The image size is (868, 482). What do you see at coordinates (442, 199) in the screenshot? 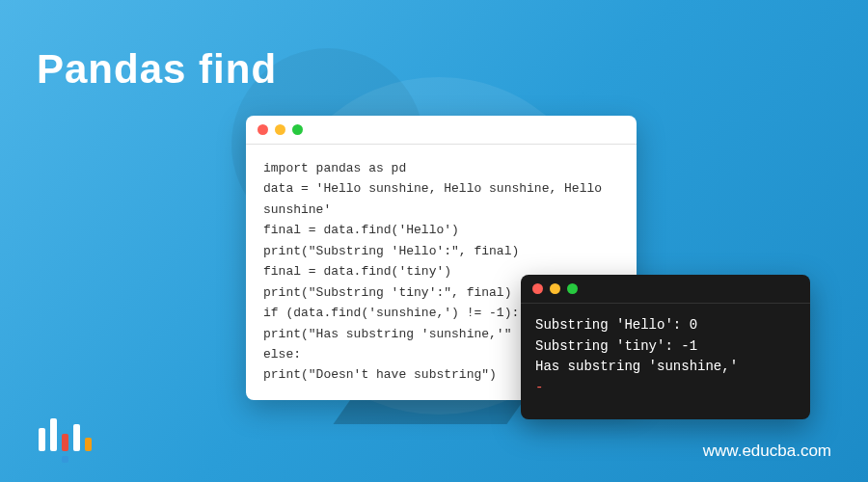
I see `code-line: data = 'Hello sunshine, Hello sunshine, …` at bounding box center [442, 199].